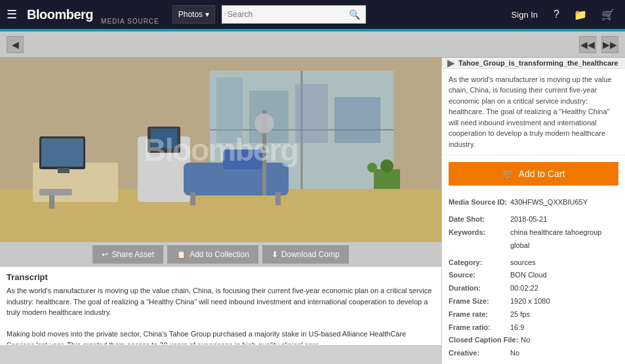  I want to click on action-bar: ↩ Share Asset 📋 Add to Collection ⬇ Down…, so click(220, 254).